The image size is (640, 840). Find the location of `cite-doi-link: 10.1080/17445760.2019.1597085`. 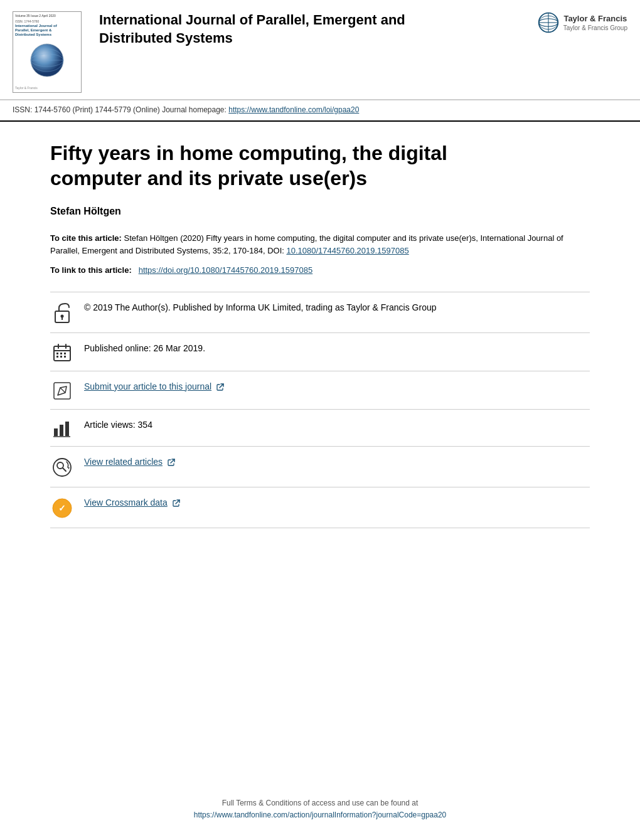

cite-doi-link: 10.1080/17445760.2019.1597085 is located at coordinates (348, 251).